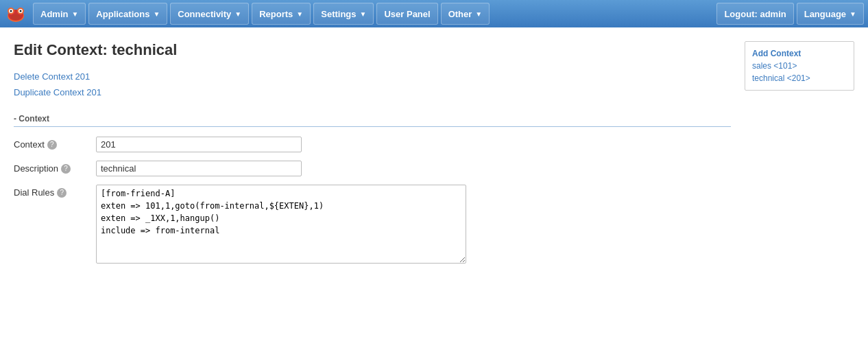 The height and width of the screenshot is (350, 868). Describe the element at coordinates (755, 14) in the screenshot. I see `nav-logout: Logout: admin` at that location.